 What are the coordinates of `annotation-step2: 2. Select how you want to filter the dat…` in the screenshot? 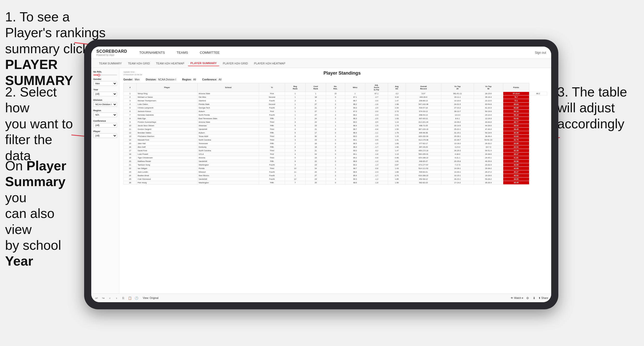 It's located at (43, 124).